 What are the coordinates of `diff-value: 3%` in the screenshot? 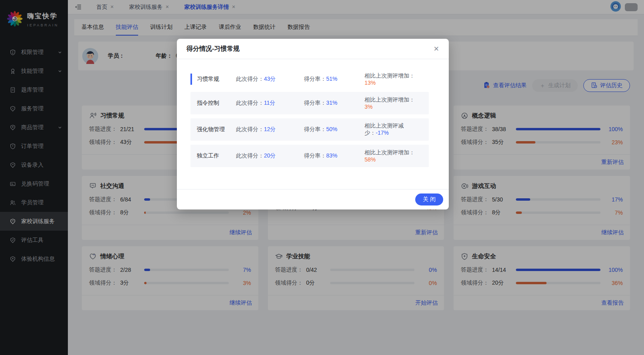 It's located at (369, 107).